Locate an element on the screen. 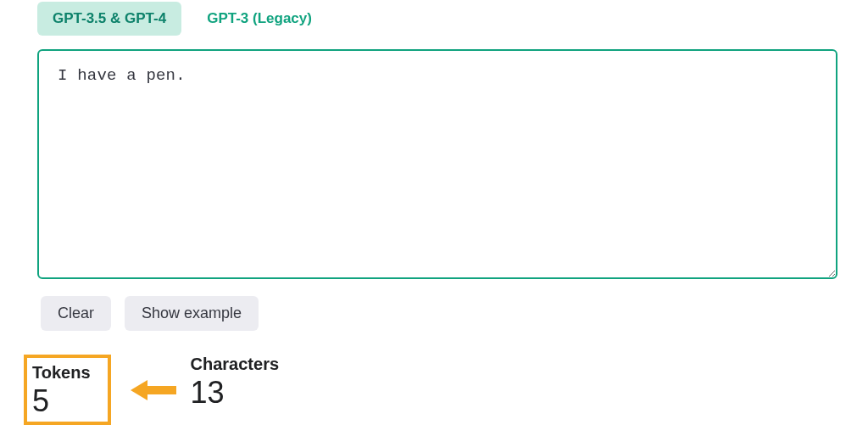 Image resolution: width=868 pixels, height=436 pixels. characters-value: 13 is located at coordinates (236, 393).